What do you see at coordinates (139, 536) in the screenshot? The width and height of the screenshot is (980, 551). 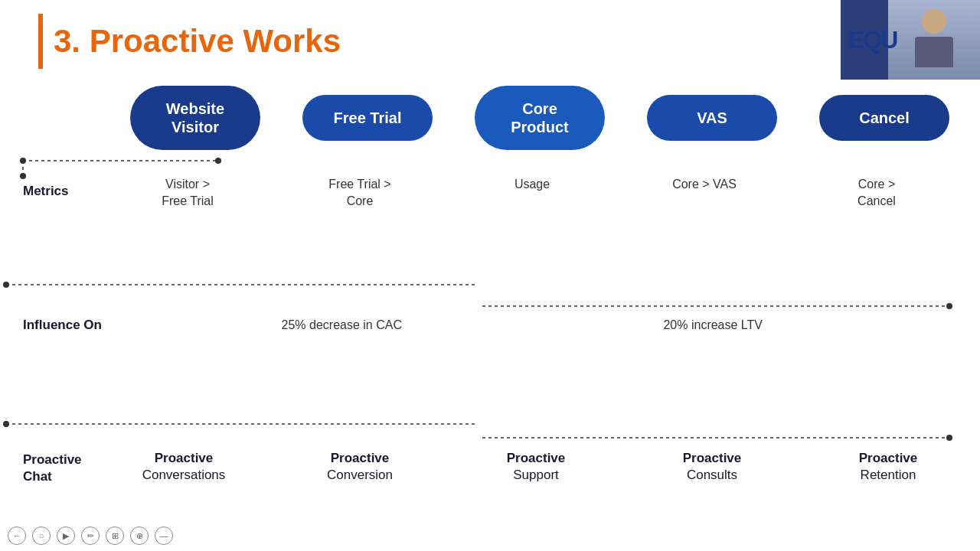 I see `toolbar-zoom-in-icon: ⊕` at bounding box center [139, 536].